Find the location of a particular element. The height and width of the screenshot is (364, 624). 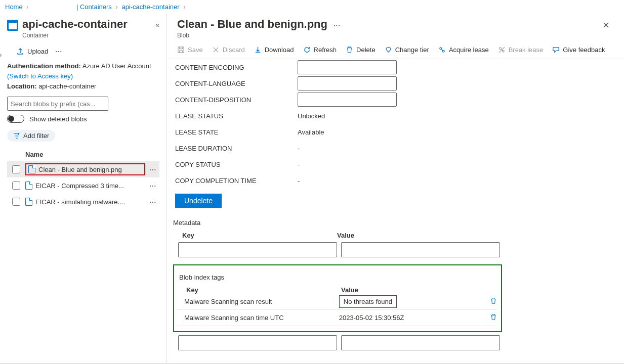

tag-key: Malware Scanning scan time UTC is located at coordinates (258, 317).